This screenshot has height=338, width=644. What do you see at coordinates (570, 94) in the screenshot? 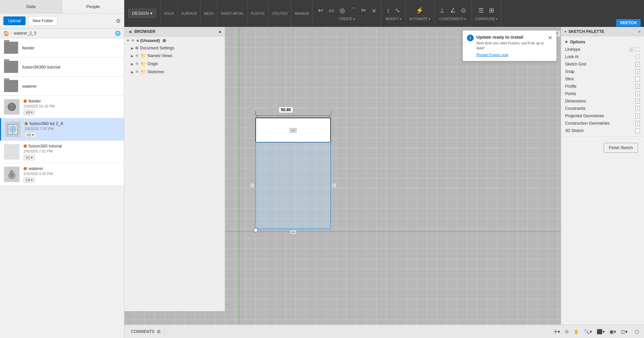
I see `points-label: Points` at bounding box center [570, 94].